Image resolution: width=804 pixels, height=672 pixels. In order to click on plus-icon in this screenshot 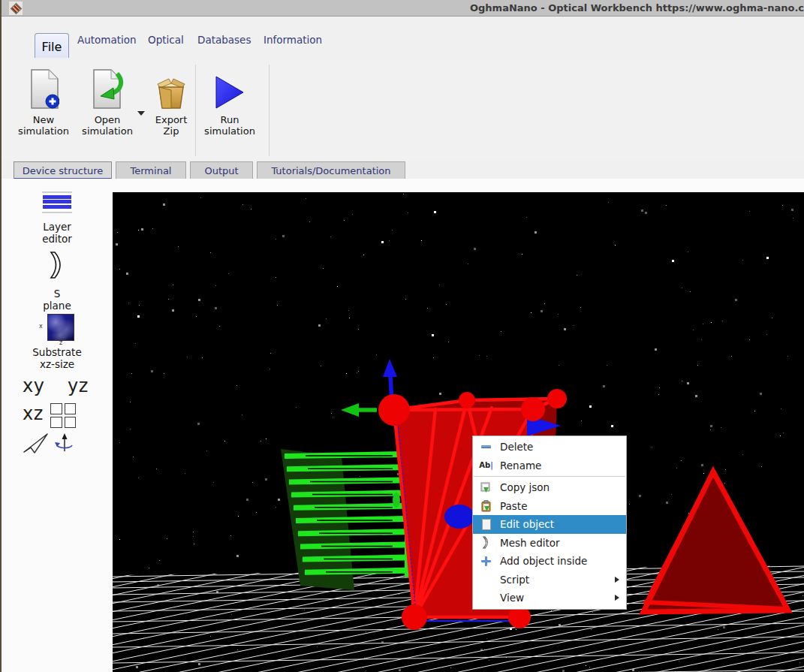, I will do `click(486, 562)`.